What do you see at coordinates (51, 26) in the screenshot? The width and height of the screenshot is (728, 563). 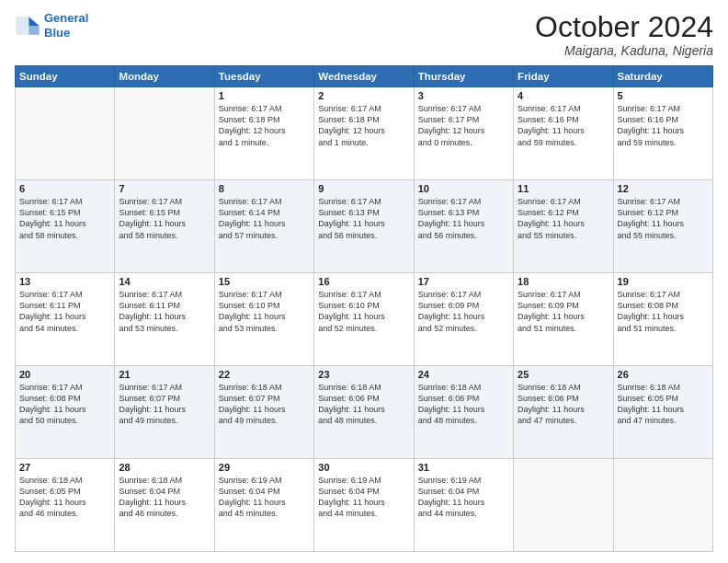 I see `logo: General Blue` at bounding box center [51, 26].